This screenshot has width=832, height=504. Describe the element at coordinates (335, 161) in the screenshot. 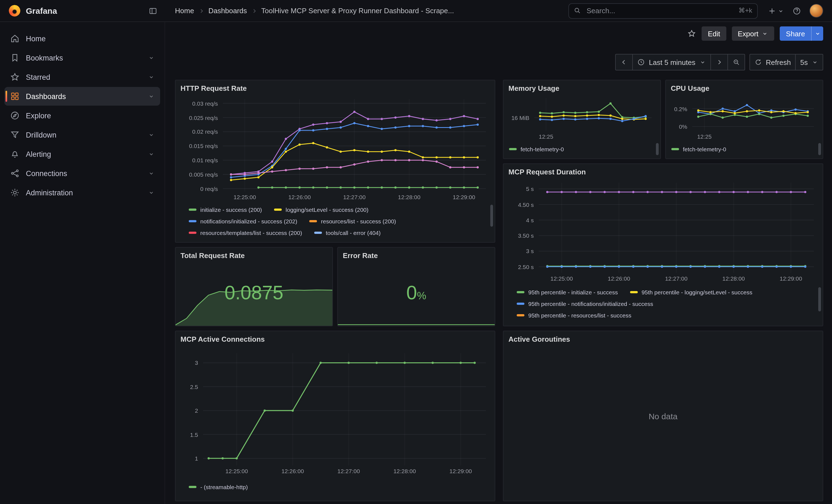

I see `panel-http-request-rate: HTTP Request Rate 0 req/s0.005 req/s0.01…` at that location.